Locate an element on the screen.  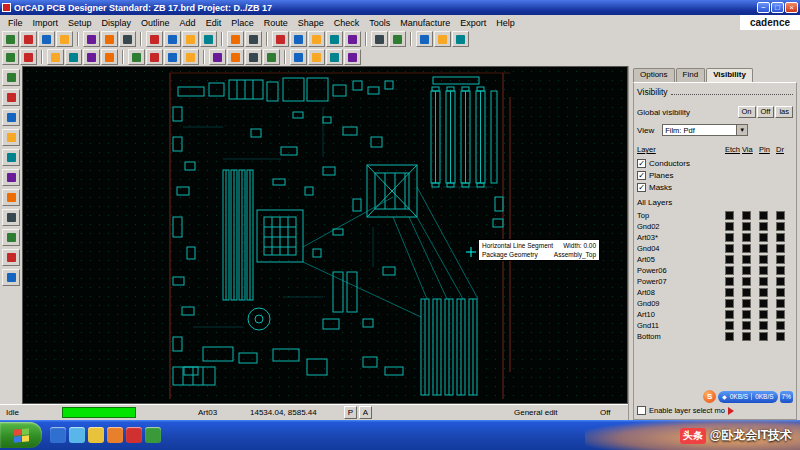
net-speed-pill: ◆0KB/S0KB/S is located at coordinates (748, 397).